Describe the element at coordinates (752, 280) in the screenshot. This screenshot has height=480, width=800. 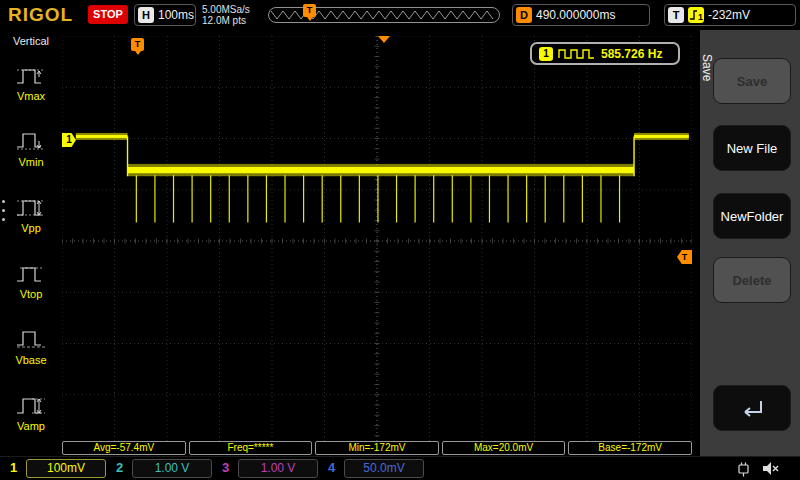
I see `delete-button: Delete` at that location.